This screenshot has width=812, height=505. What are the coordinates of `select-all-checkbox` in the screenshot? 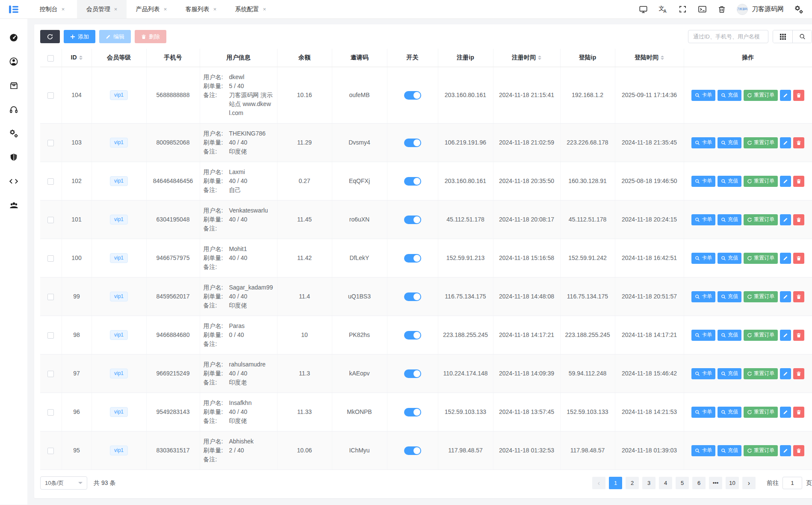 It's located at (50, 58).